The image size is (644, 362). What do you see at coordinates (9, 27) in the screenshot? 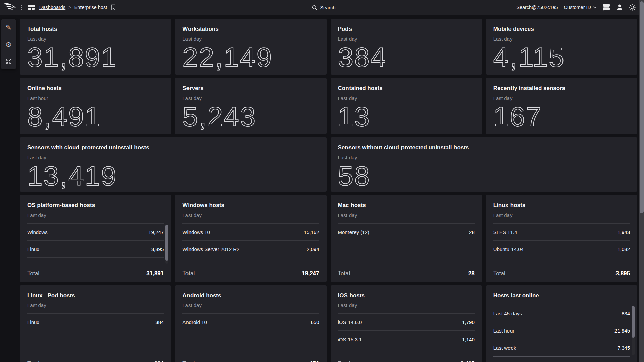
I see `edit-dashboard-button: ✎` at bounding box center [9, 27].